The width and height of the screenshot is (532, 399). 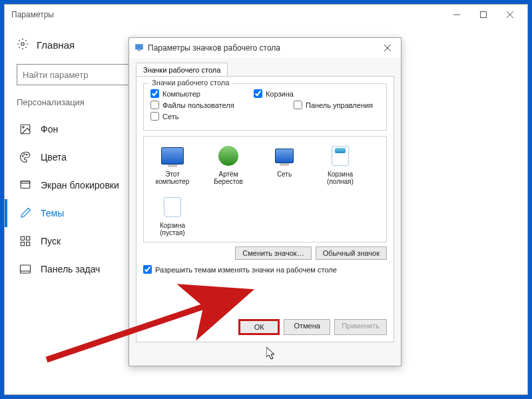 What do you see at coordinates (457, 15) in the screenshot?
I see `minimize-button` at bounding box center [457, 15].